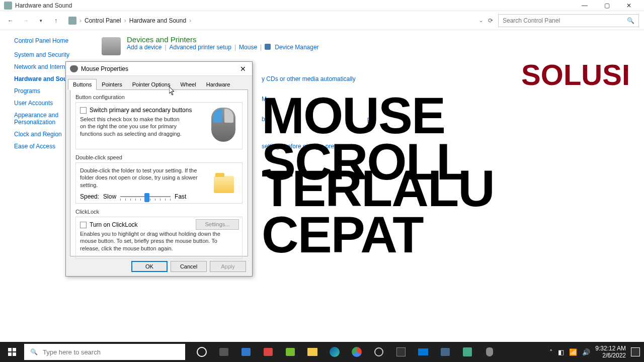 Image resolution: width=644 pixels, height=362 pixels. Describe the element at coordinates (561, 352) in the screenshot. I see `tray-icon: ◧` at that location.